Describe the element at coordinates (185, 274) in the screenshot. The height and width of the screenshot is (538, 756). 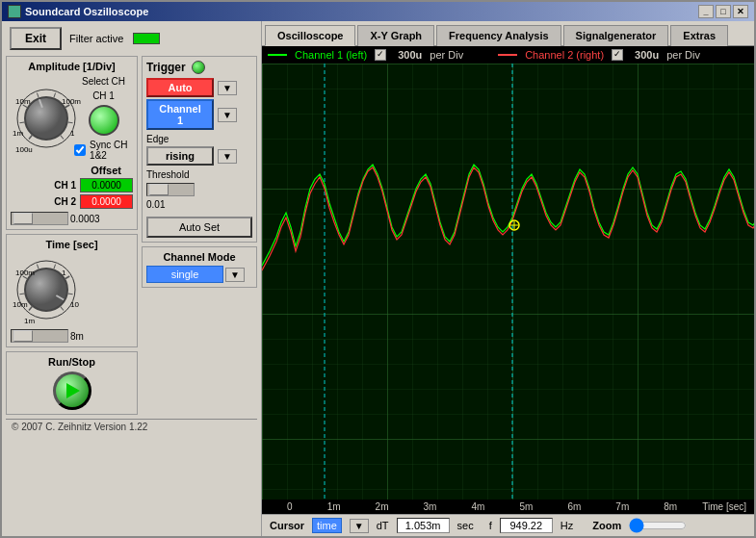
I see `channel-mode-value: single` at that location.